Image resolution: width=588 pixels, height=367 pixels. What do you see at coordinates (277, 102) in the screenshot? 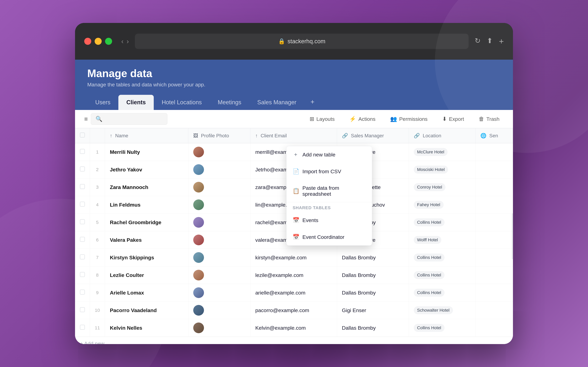
I see `tab-sales-manager: Sales Manager` at bounding box center [277, 102].